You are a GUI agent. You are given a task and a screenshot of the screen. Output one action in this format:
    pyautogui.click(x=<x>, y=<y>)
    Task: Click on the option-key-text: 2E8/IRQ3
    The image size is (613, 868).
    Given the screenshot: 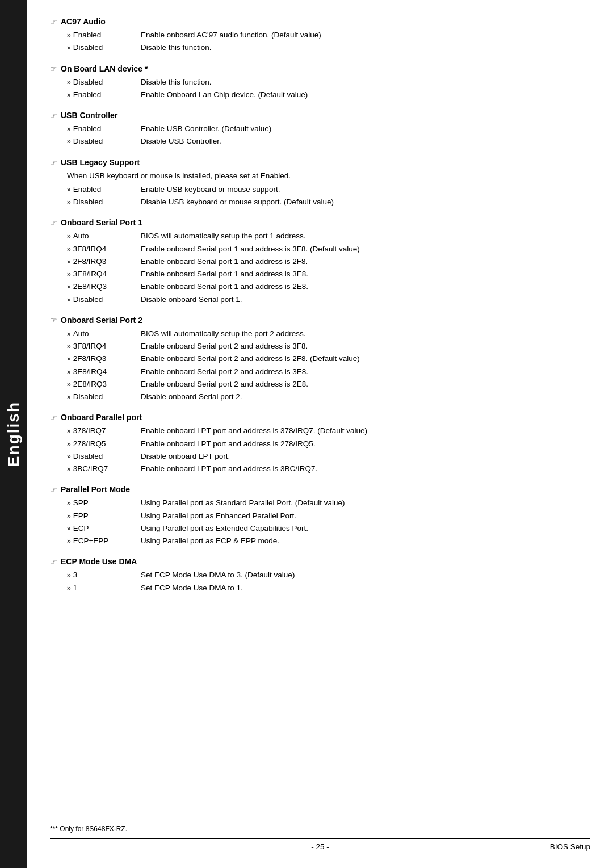 What is the action you would take?
    pyautogui.click(x=90, y=384)
    